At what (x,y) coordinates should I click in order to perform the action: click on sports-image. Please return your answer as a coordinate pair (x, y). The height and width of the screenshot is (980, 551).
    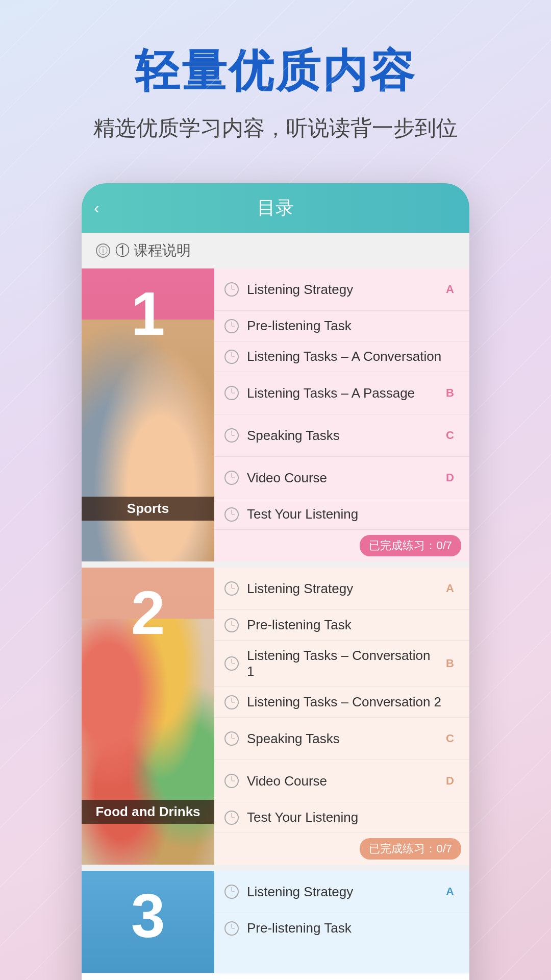
    Looking at the image, I should click on (148, 440).